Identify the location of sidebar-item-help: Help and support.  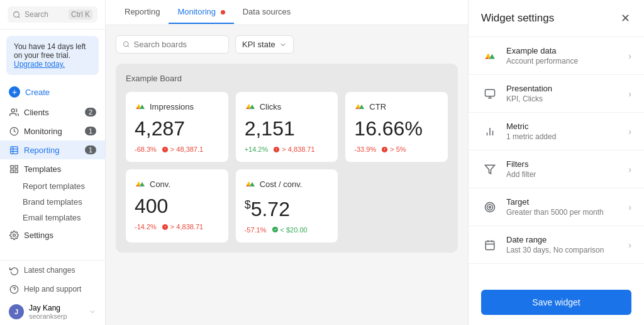
(53, 289).